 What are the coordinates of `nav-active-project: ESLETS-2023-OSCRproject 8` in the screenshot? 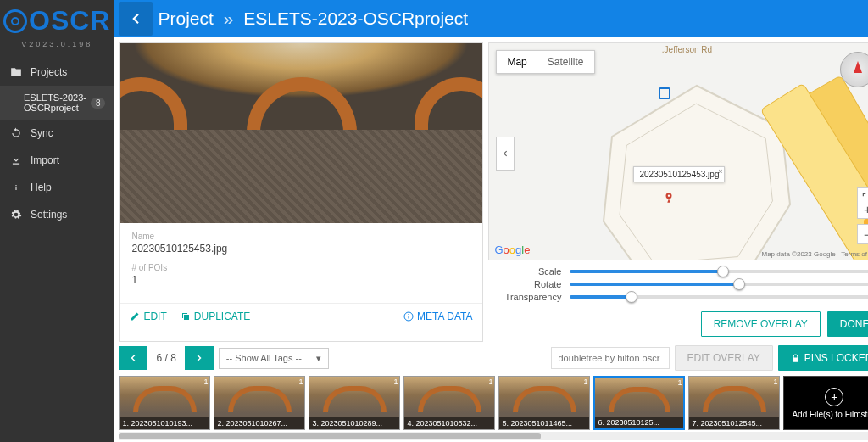 It's located at (57, 103).